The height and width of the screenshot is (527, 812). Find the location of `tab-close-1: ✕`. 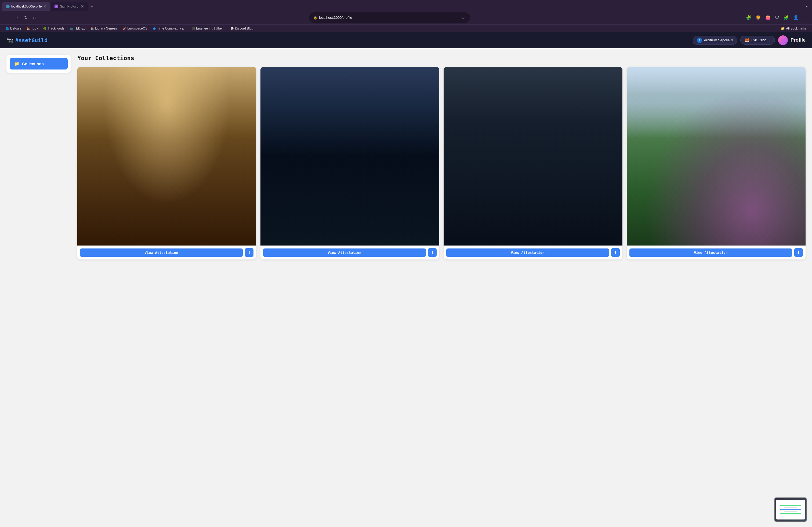

tab-close-1: ✕ is located at coordinates (45, 6).